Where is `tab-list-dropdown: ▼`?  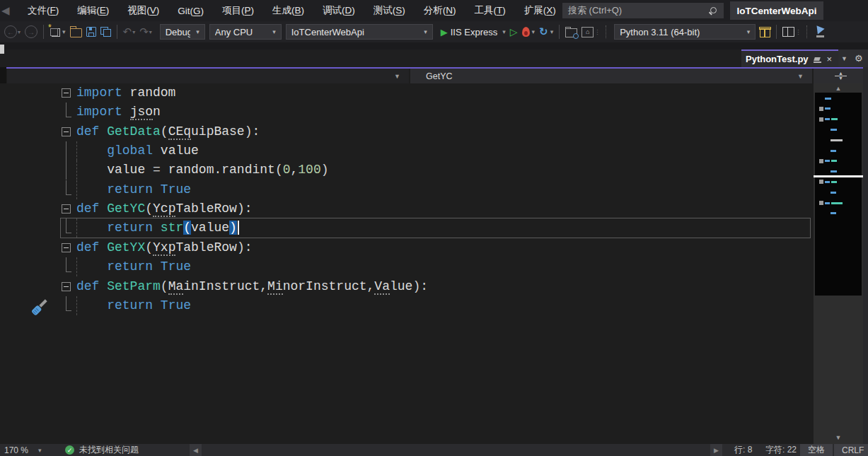 tab-list-dropdown: ▼ is located at coordinates (845, 59).